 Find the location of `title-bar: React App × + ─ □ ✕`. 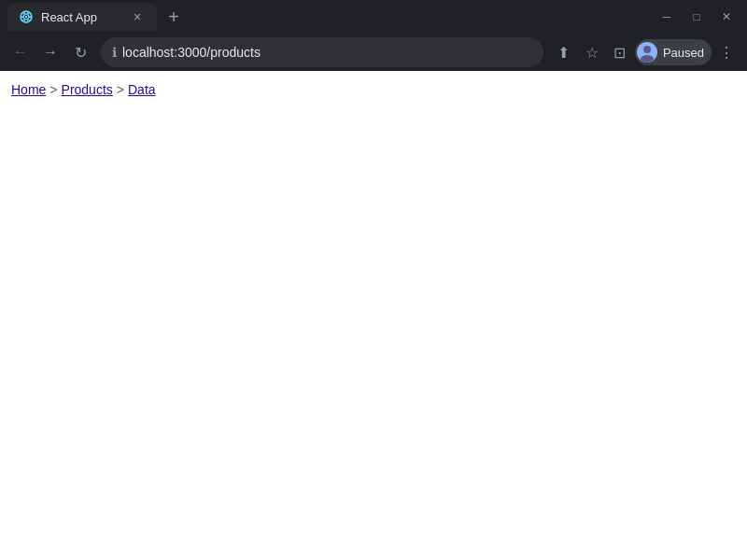

title-bar: React App × + ─ □ ✕ is located at coordinates (374, 17).